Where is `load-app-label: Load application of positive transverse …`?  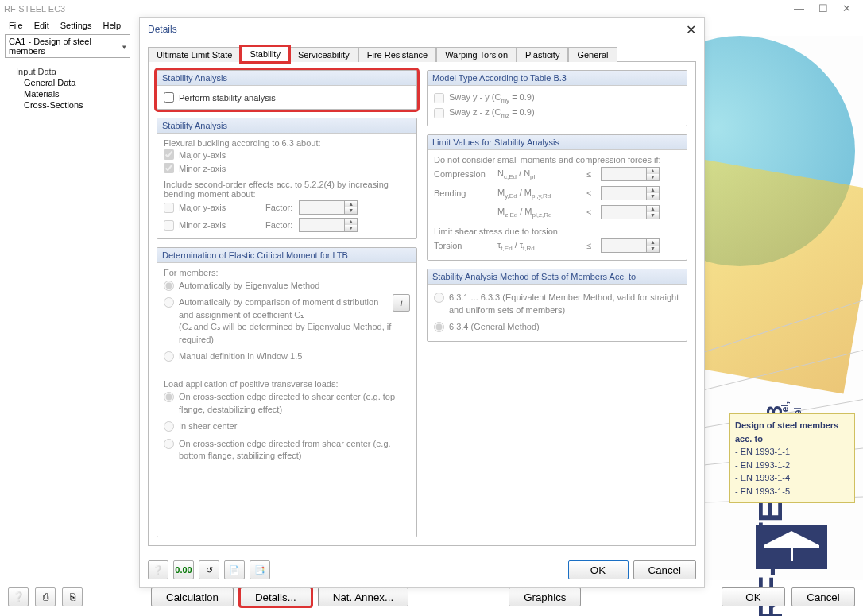 load-app-label: Load application of positive transverse … is located at coordinates (287, 384).